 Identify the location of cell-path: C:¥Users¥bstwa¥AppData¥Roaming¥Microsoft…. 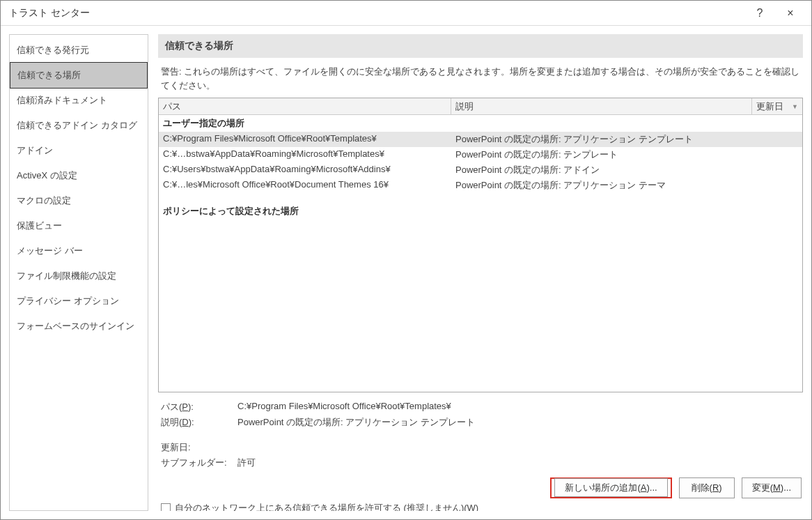
(305, 170).